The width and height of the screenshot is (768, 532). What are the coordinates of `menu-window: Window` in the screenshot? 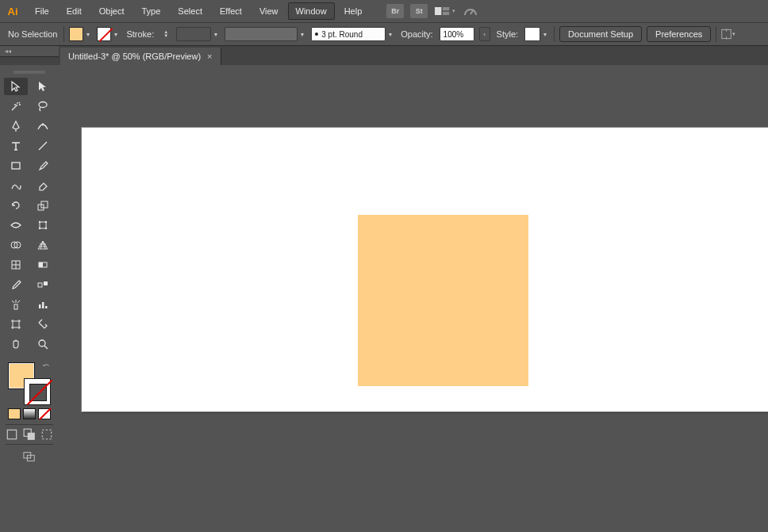 It's located at (311, 11).